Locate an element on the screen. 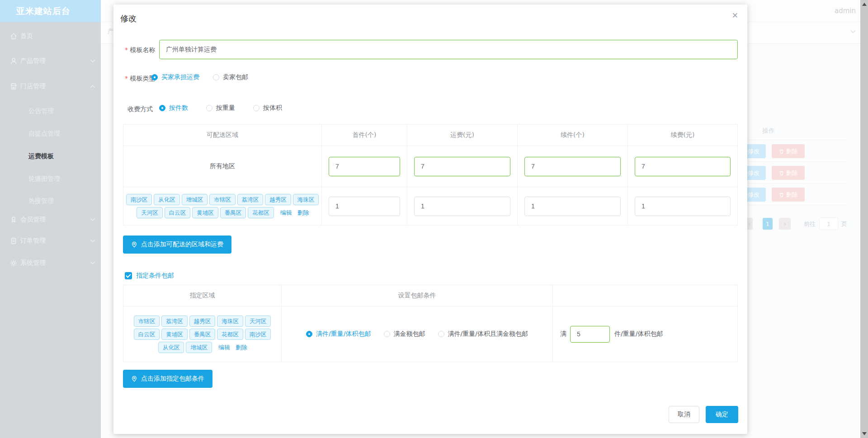 This screenshot has width=868, height=438. condition-suffix-label: 件/重量/体积包邮 is located at coordinates (638, 334).